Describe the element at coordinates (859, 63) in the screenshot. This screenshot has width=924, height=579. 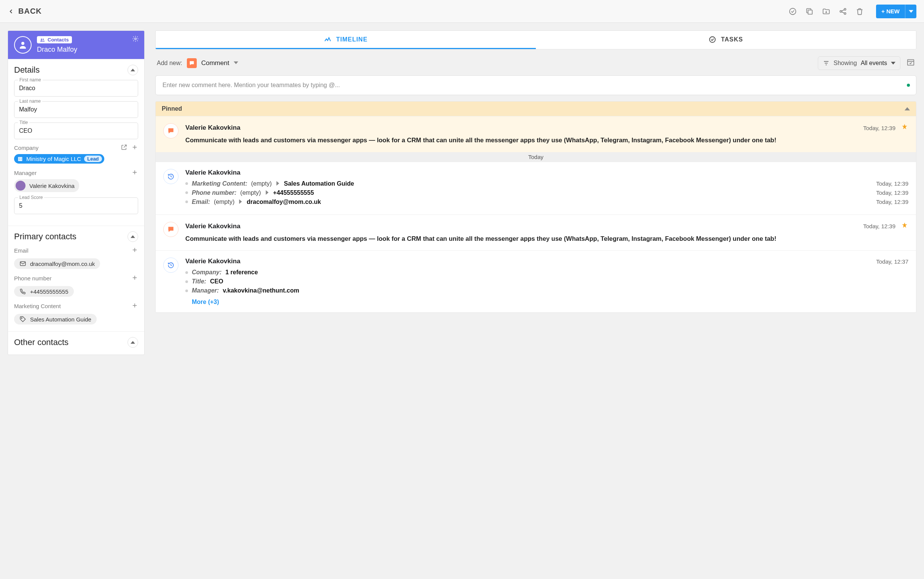
I see `event-filter: Showing All events` at that location.